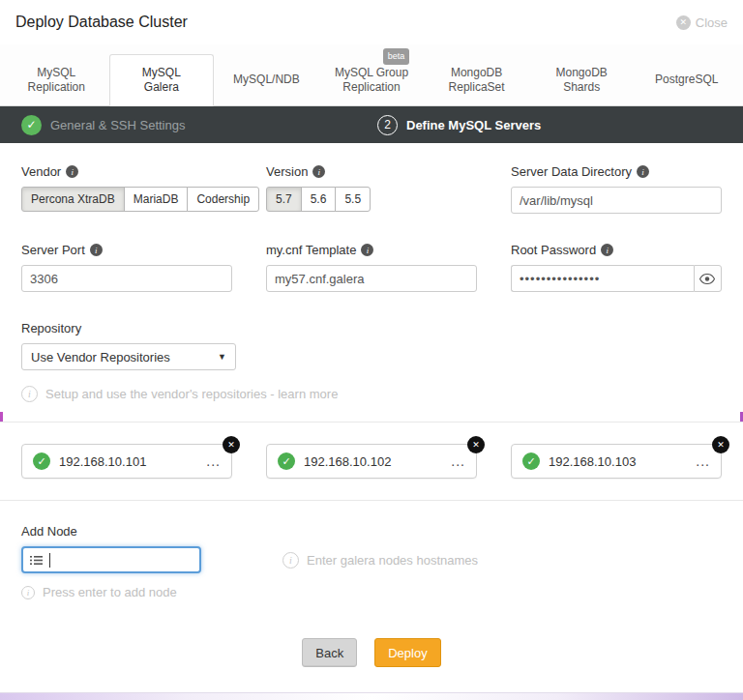  What do you see at coordinates (372, 22) in the screenshot?
I see `modal-header: Deploy Database Cluster ✕ Close` at bounding box center [372, 22].